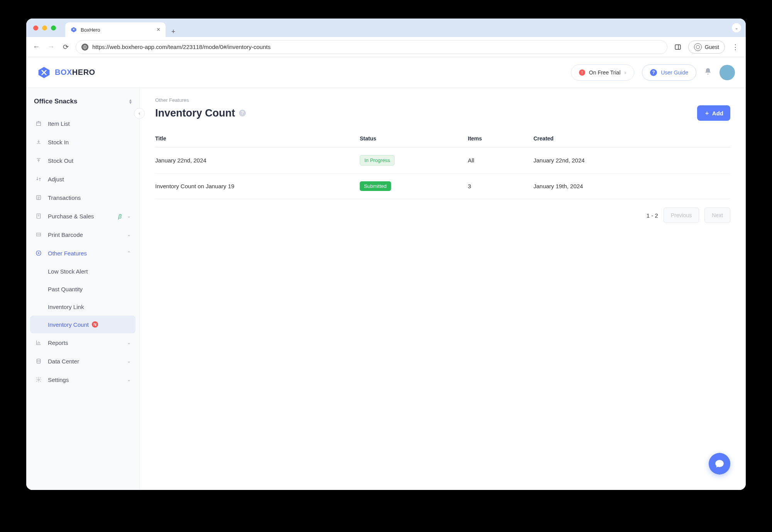  I want to click on sidebar-item-stock-out: Stock Out, so click(83, 160).